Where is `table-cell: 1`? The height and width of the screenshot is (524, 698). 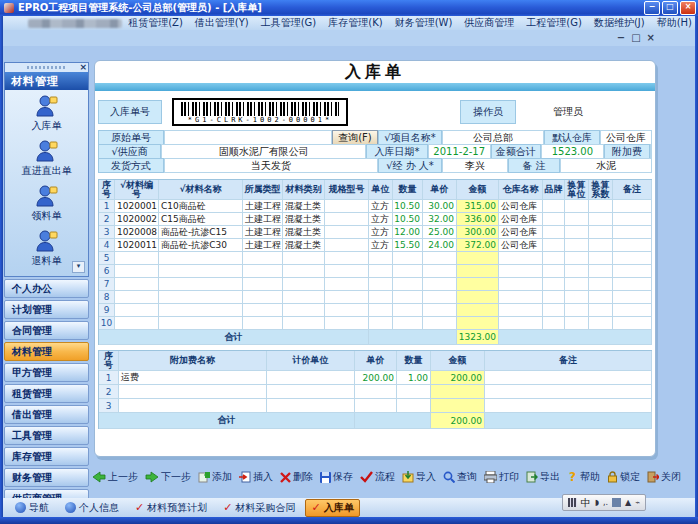 table-cell: 1 is located at coordinates (107, 206).